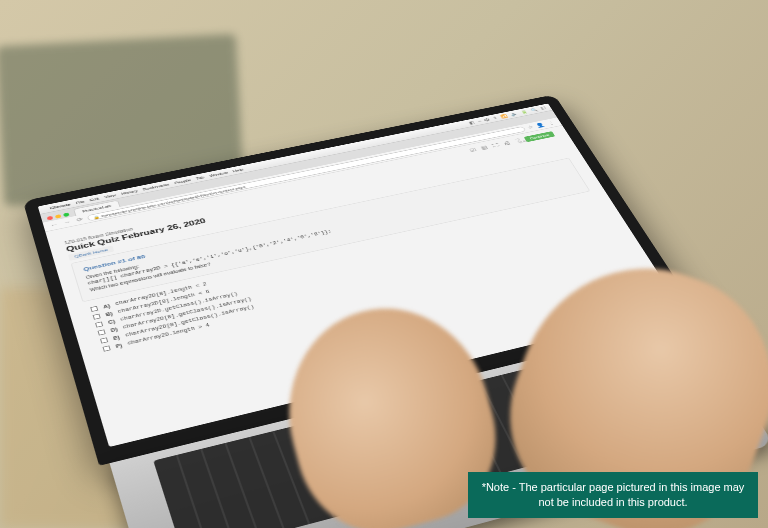  What do you see at coordinates (107, 306) in the screenshot?
I see `answer-label: A)` at bounding box center [107, 306].